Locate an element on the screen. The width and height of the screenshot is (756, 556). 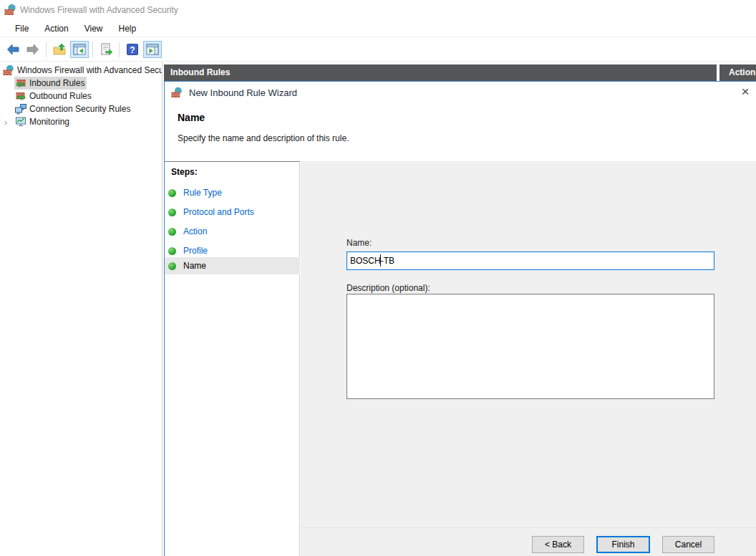
tree-item-label: Monitoring is located at coordinates (49, 122).